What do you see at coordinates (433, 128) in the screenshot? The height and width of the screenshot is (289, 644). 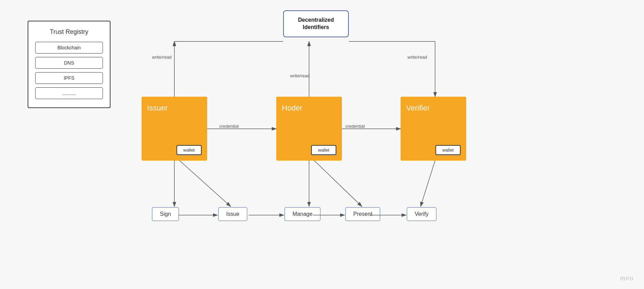 I see `verifier-box: Verifier wallet` at bounding box center [433, 128].